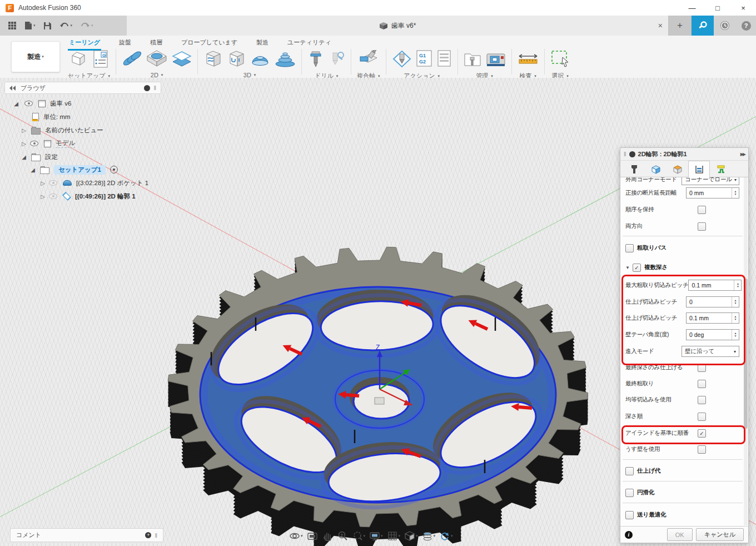  I want to click on finish-stepdown-input: 0.1 mm▲▼, so click(713, 318).